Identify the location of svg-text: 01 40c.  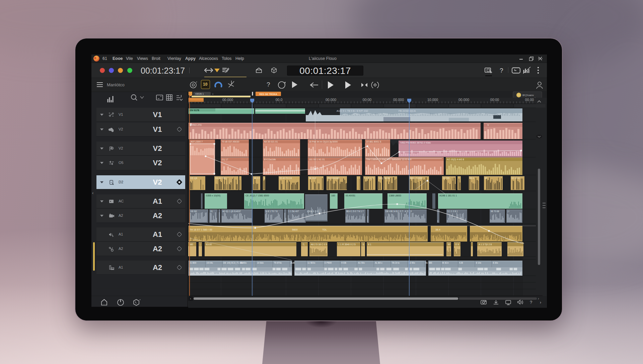
(243, 263).